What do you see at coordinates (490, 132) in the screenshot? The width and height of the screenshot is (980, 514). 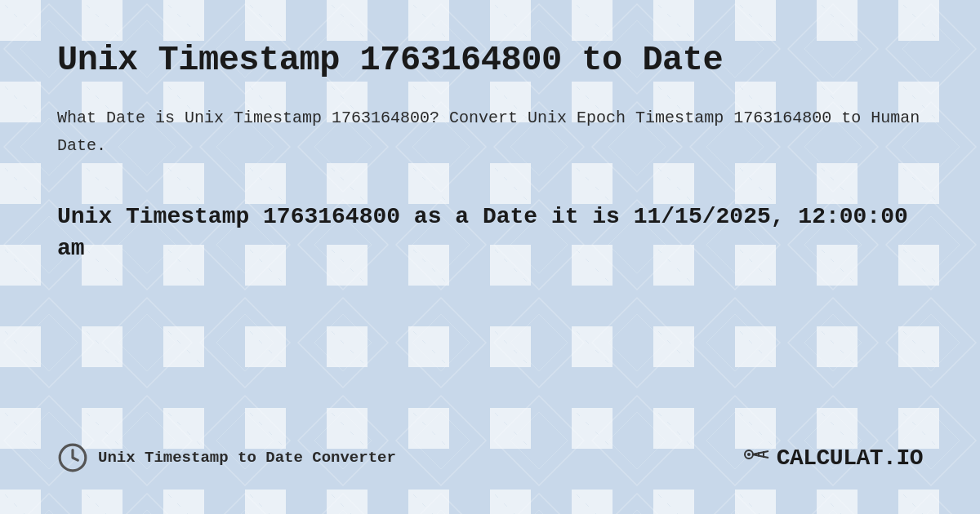 I see `page-description: What Date is Unix Timestamp 1763164800? …` at bounding box center [490, 132].